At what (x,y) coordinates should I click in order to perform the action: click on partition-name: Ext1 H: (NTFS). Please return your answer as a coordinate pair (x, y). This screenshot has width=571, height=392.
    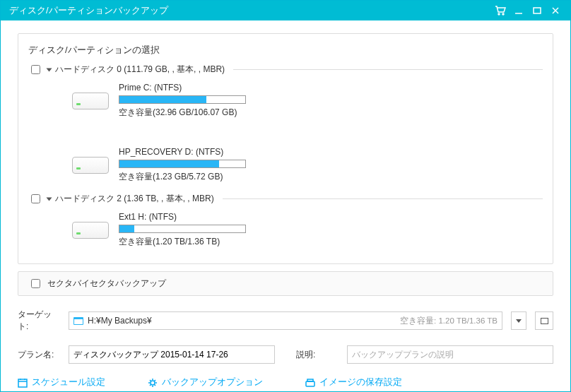
    Looking at the image, I should click on (208, 217).